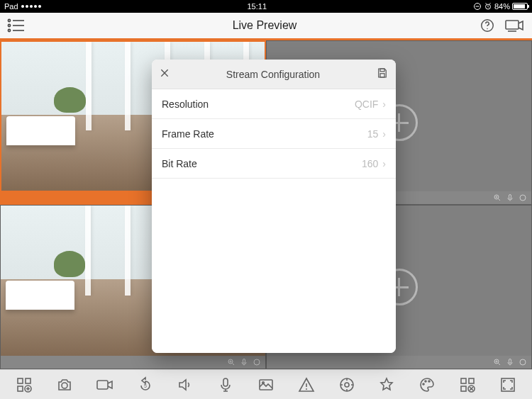 The width and height of the screenshot is (532, 399). Describe the element at coordinates (226, 385) in the screenshot. I see `mic-button` at that location.